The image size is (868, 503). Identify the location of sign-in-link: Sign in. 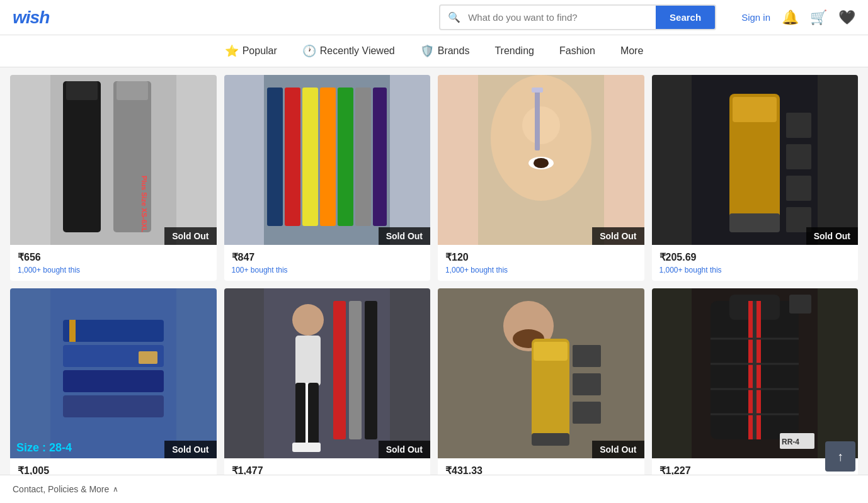
(756, 18).